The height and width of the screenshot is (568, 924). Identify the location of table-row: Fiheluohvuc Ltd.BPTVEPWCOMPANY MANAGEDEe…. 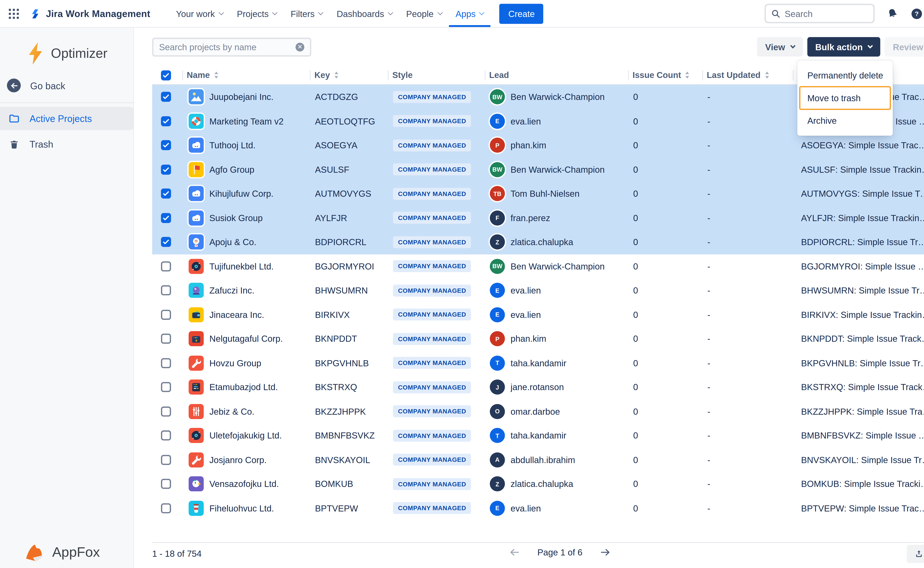
(538, 508).